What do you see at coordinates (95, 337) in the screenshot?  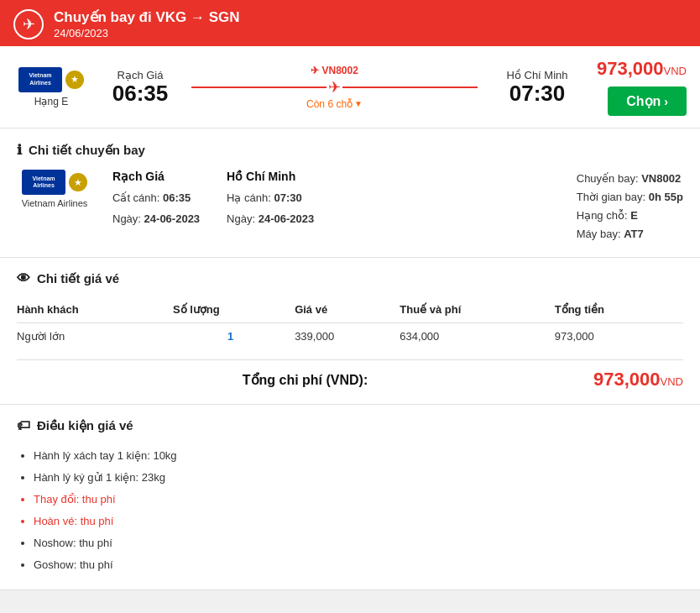 I see `passenger-type: Người lớn` at bounding box center [95, 337].